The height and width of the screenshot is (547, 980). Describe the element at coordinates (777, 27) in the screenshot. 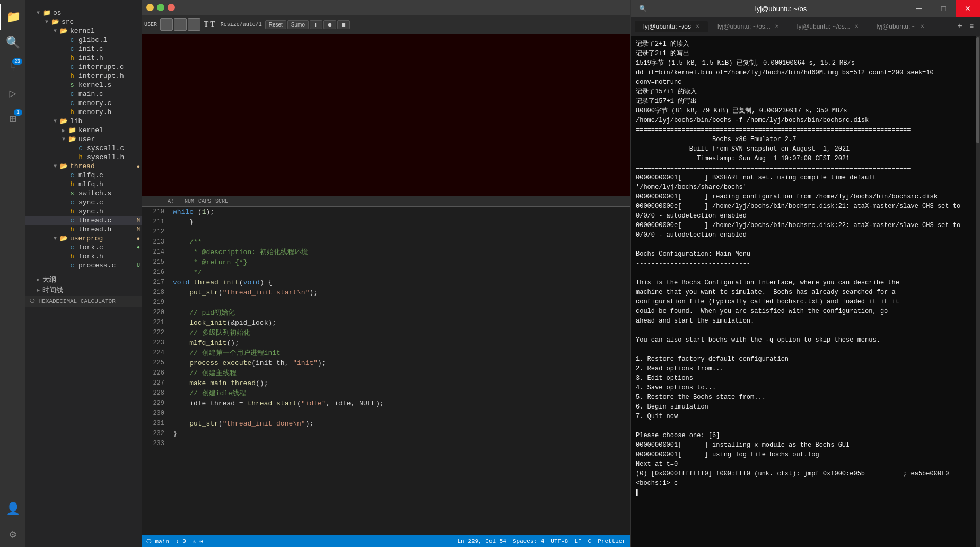

I see `close-tab-2: ✕` at that location.